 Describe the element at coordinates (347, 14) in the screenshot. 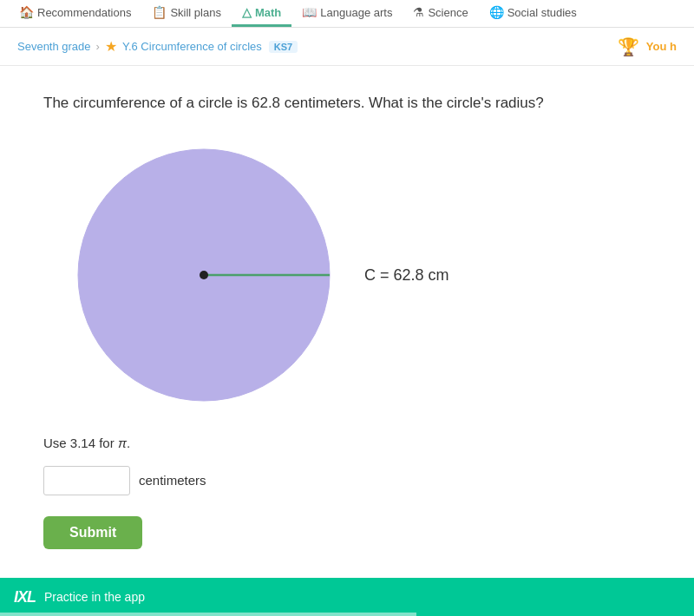

I see `top-navigation: 🏠 Recommendations 📋 Skill plans △ Math 📖…` at that location.